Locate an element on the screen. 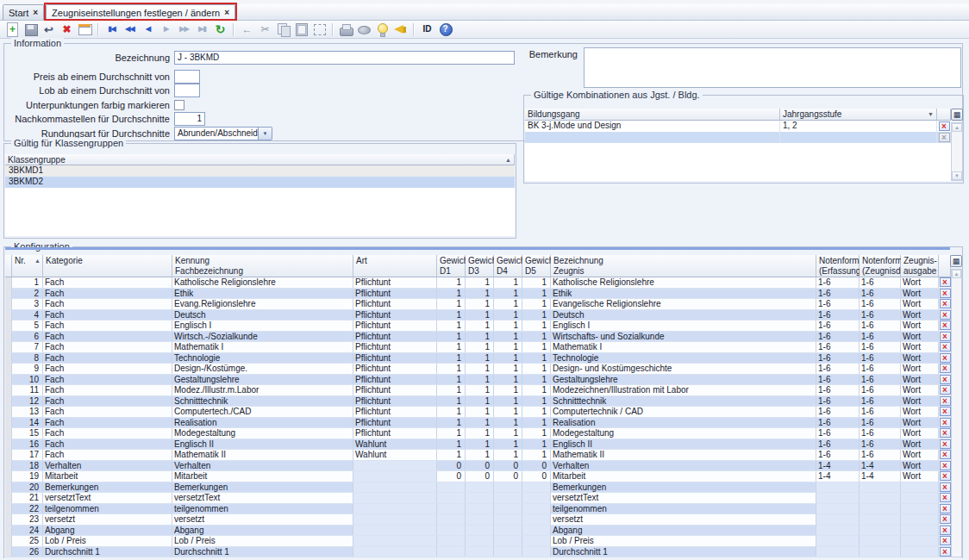  column-header-art: Art is located at coordinates (395, 266).